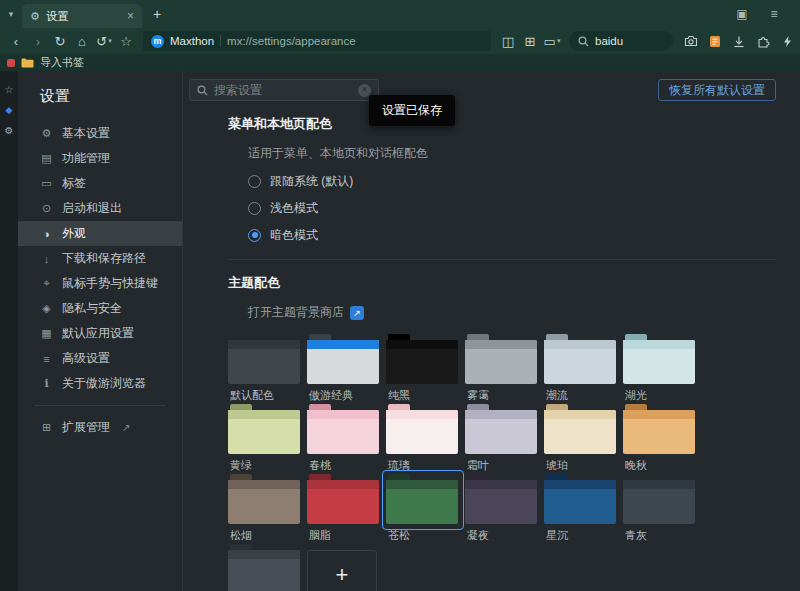 The image size is (800, 591). What do you see at coordinates (28, 63) in the screenshot?
I see `folder-icon` at bounding box center [28, 63].